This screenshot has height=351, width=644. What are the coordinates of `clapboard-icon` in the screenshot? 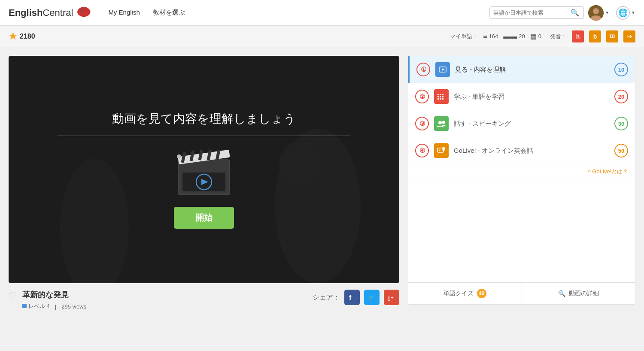 It's located at (204, 172).